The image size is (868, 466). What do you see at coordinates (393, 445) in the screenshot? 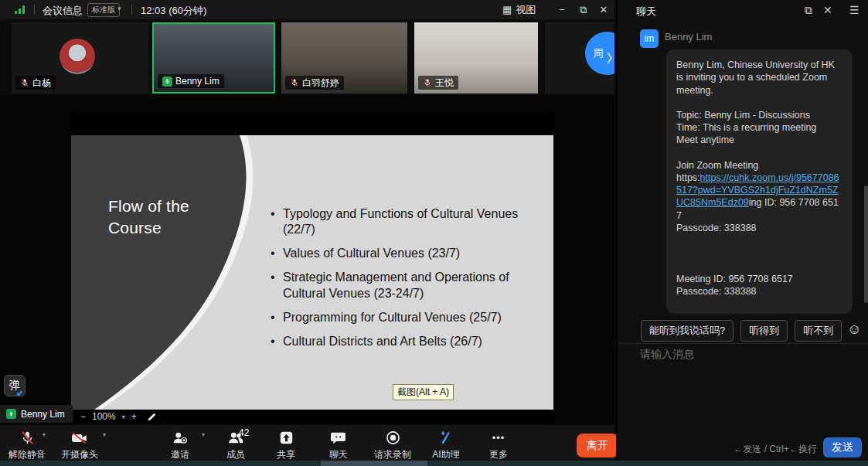
I see `request-record-button: 请求录制` at bounding box center [393, 445].